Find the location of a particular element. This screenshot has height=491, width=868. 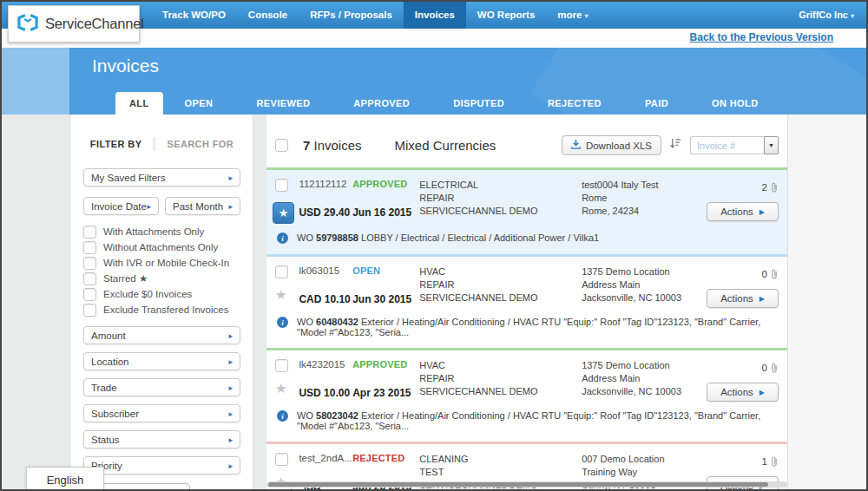

list-header-controls: Download XLS ▼ is located at coordinates (670, 146).